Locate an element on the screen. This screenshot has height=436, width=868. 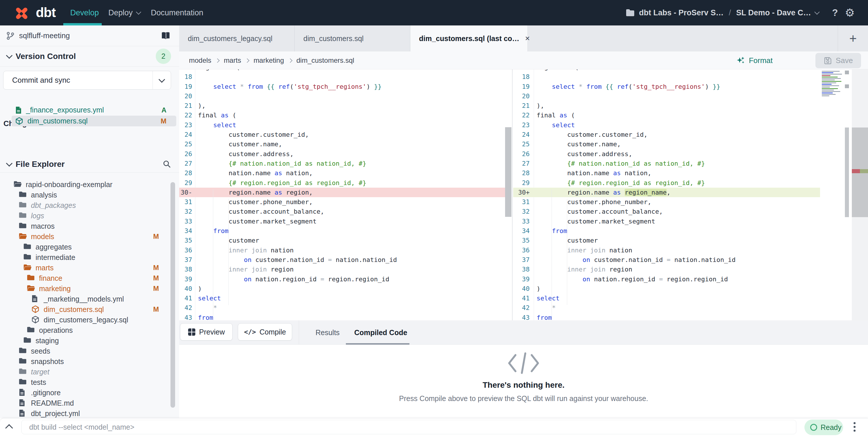
right-pane-scrollbar is located at coordinates (847, 172).